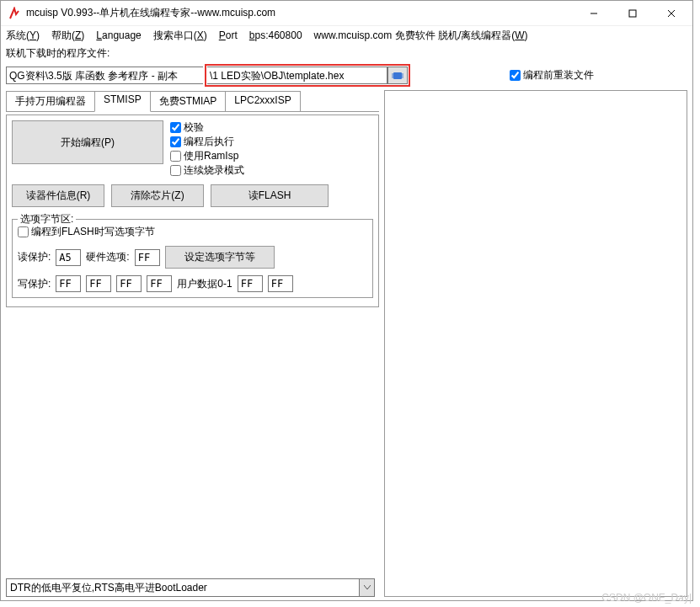  What do you see at coordinates (398, 76) in the screenshot?
I see `browse-button` at bounding box center [398, 76].